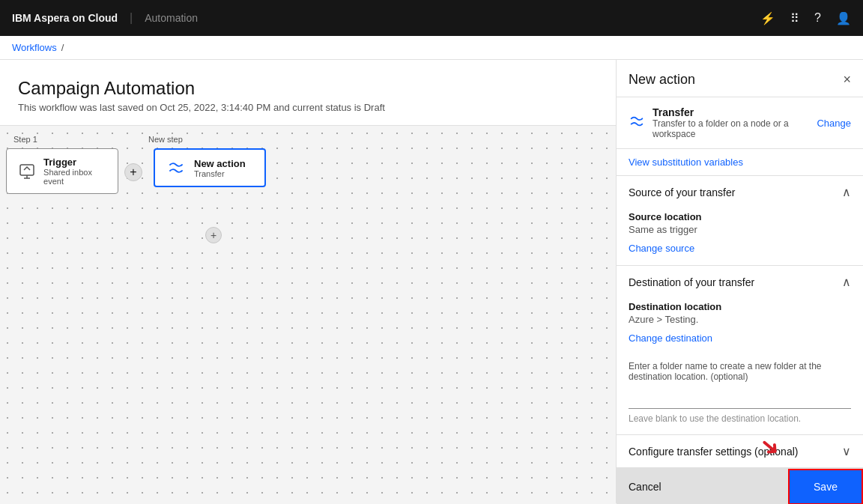  I want to click on transfer-type-row: Transfer Transfer to a folder on a node …, so click(740, 123).